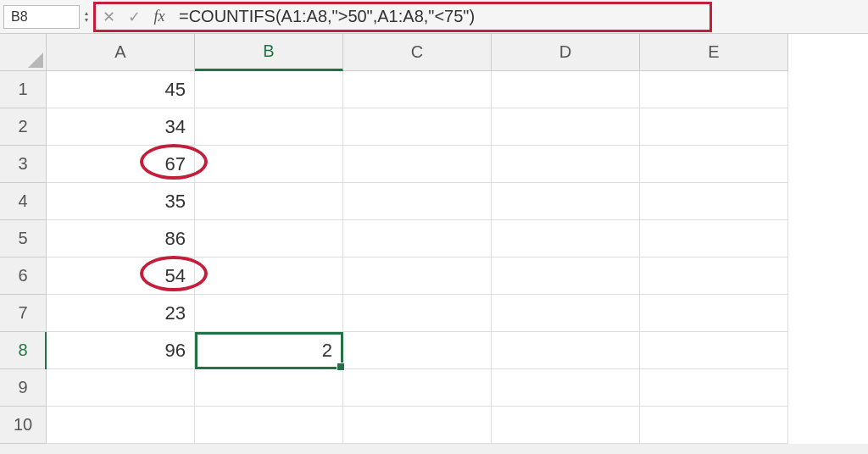 The width and height of the screenshot is (868, 454). What do you see at coordinates (434, 17) in the screenshot?
I see `formula-bar: B8 ▴ ▾ ✕ ✓ fx =COUNTIFS(A1:A8,">50",A1:A…` at bounding box center [434, 17].